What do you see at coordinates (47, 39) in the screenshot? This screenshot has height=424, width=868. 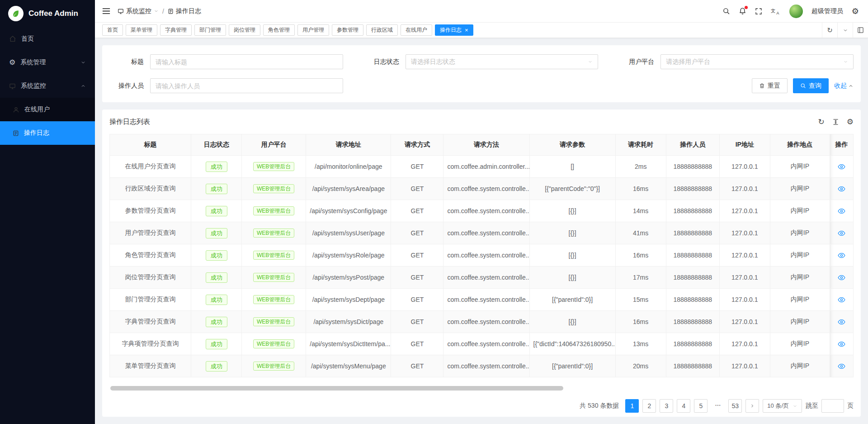 I see `sidebar-item-home: 首页` at bounding box center [47, 39].